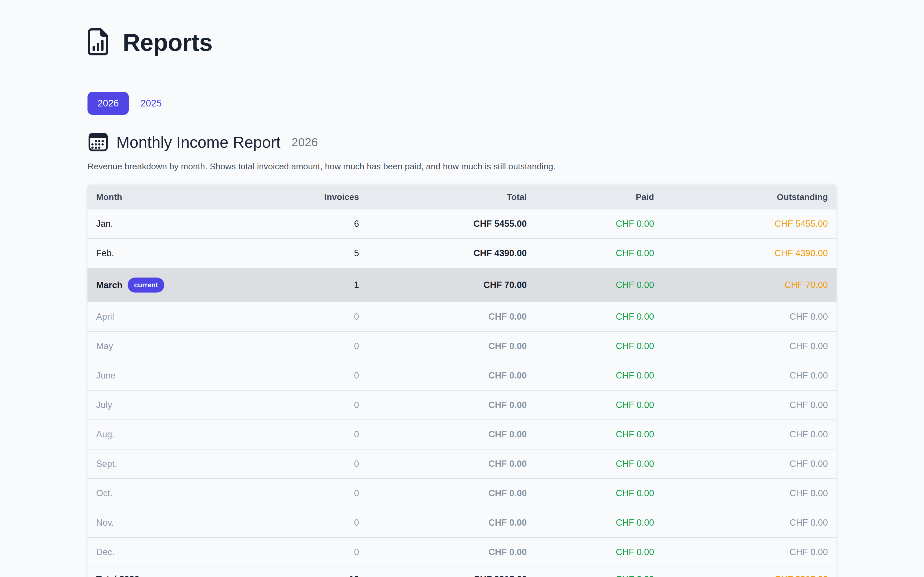  What do you see at coordinates (177, 317) in the screenshot?
I see `month-cell: April` at bounding box center [177, 317].